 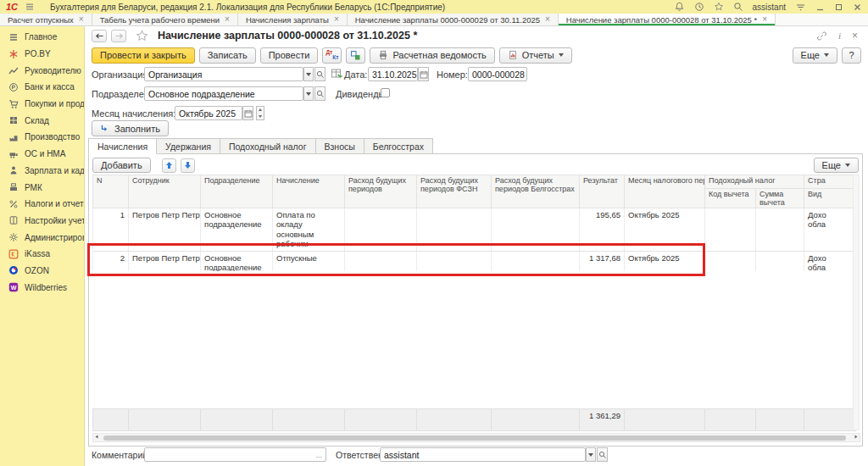 What do you see at coordinates (858, 7) in the screenshot?
I see `close-window-icon` at bounding box center [858, 7].